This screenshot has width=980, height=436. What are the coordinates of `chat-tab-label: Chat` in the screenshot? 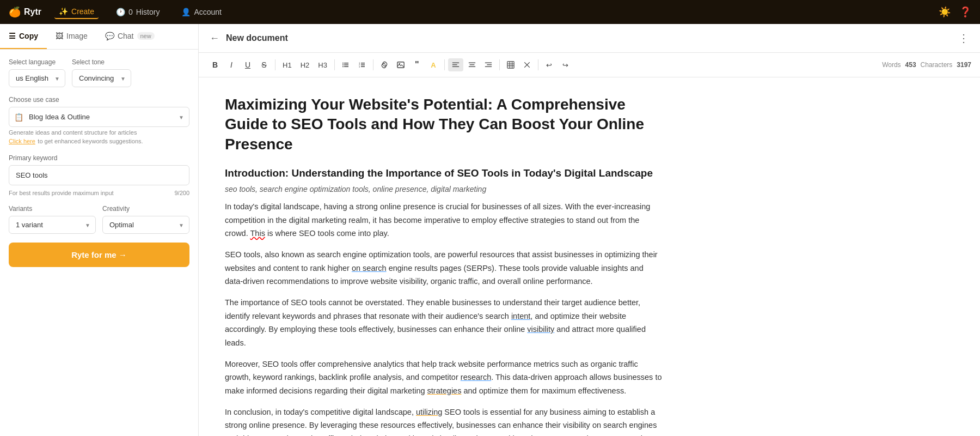 It's located at (126, 36).